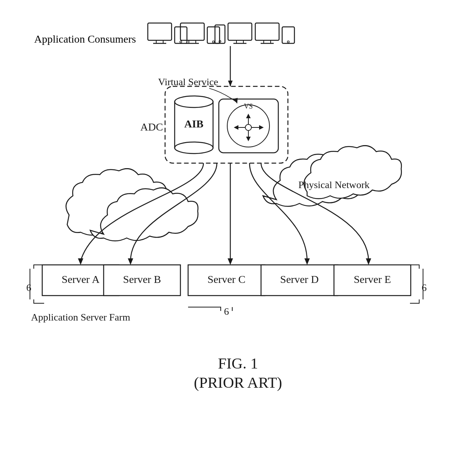 Image resolution: width=476 pixels, height=476 pixels. What do you see at coordinates (151, 127) in the screenshot?
I see `adc-label: ADC` at bounding box center [151, 127].